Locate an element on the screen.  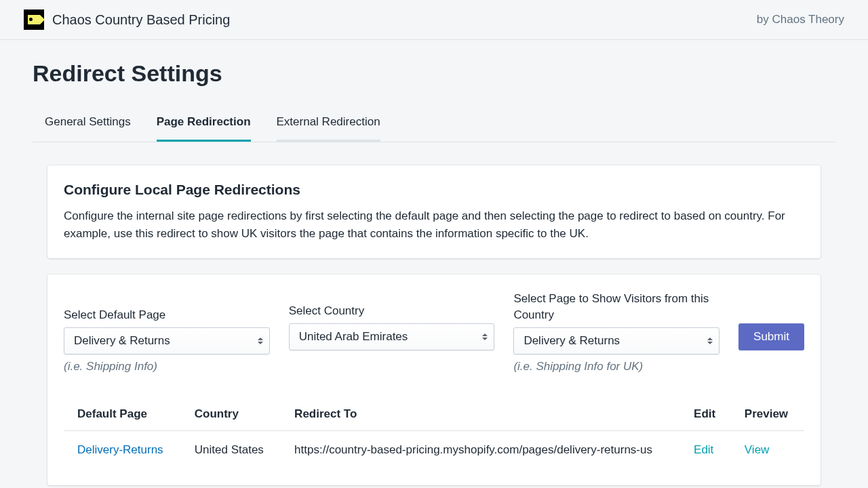
row-default-page-link: Delivery-Returns is located at coordinates (121, 450).